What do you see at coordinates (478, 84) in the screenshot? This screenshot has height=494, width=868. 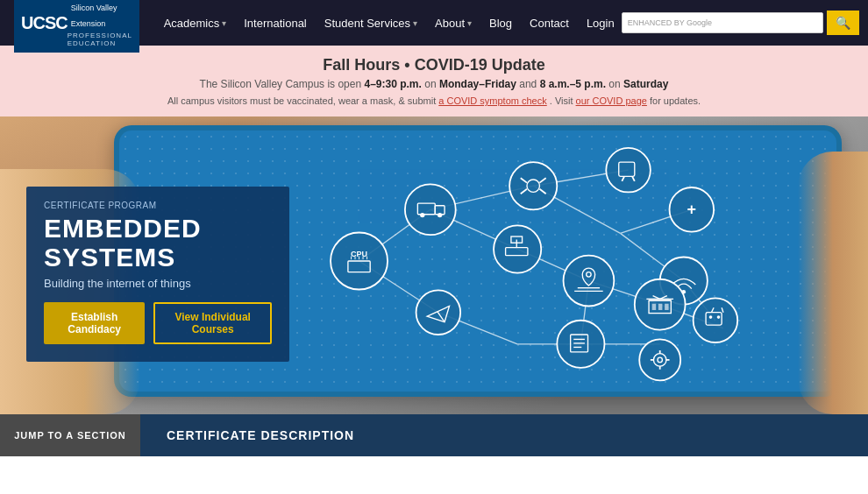 I see `alert-days1: Monday–Friday` at bounding box center [478, 84].